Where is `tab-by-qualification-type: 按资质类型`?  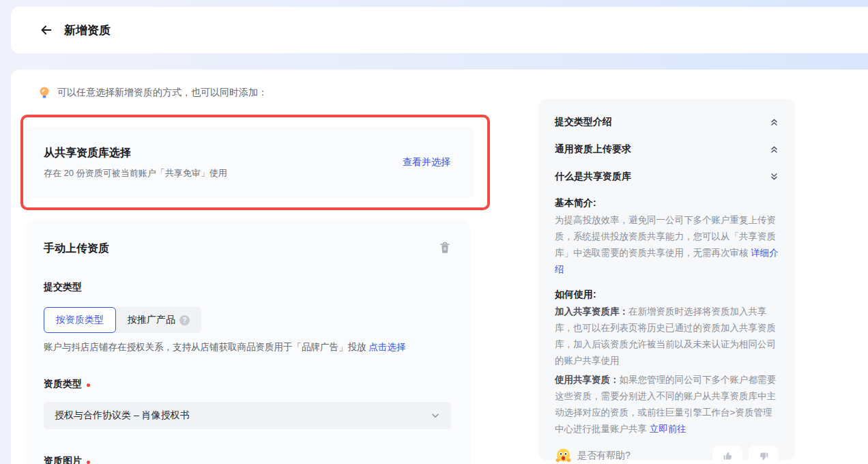
tab-by-qualification-type: 按资质类型 is located at coordinates (80, 320).